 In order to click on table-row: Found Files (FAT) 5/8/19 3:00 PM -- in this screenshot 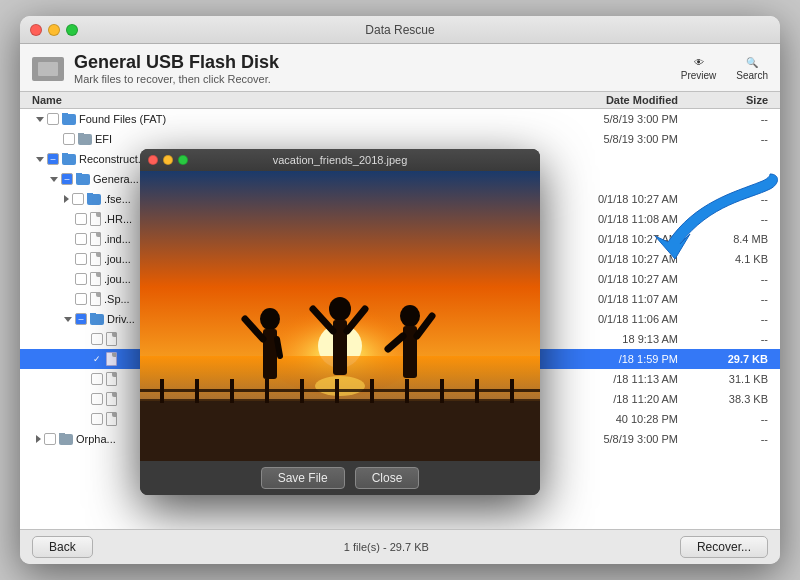, I will do `click(400, 119)`.